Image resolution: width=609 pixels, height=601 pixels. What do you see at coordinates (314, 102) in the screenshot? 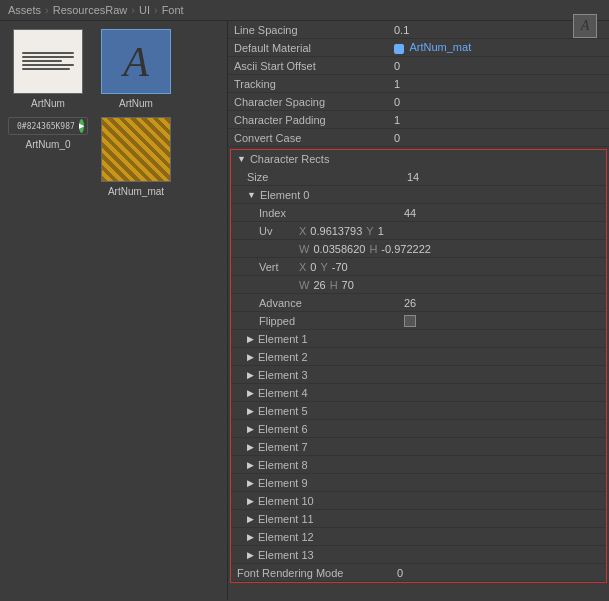
I see `char-spacing-label: Character Spacing` at bounding box center [314, 102].